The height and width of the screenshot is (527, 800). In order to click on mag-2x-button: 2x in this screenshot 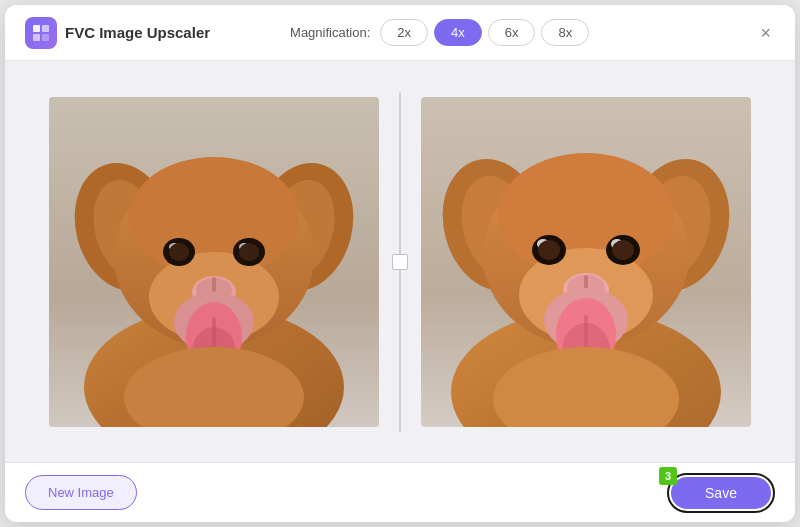, I will do `click(404, 32)`.